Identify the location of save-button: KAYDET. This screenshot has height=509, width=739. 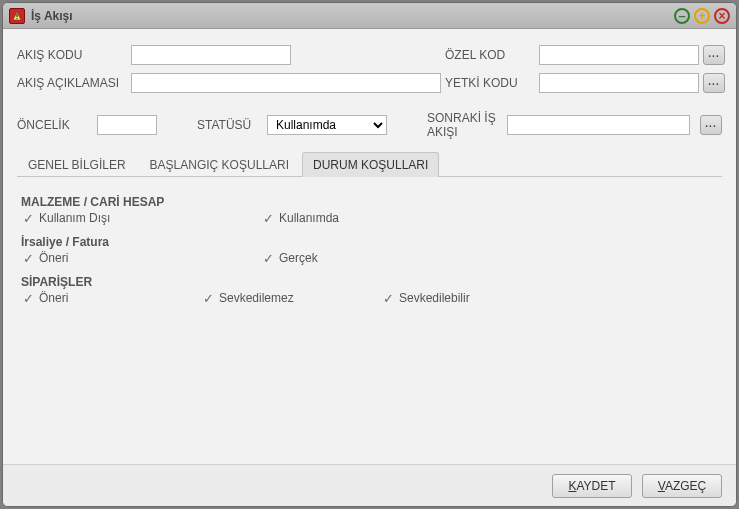
(592, 486).